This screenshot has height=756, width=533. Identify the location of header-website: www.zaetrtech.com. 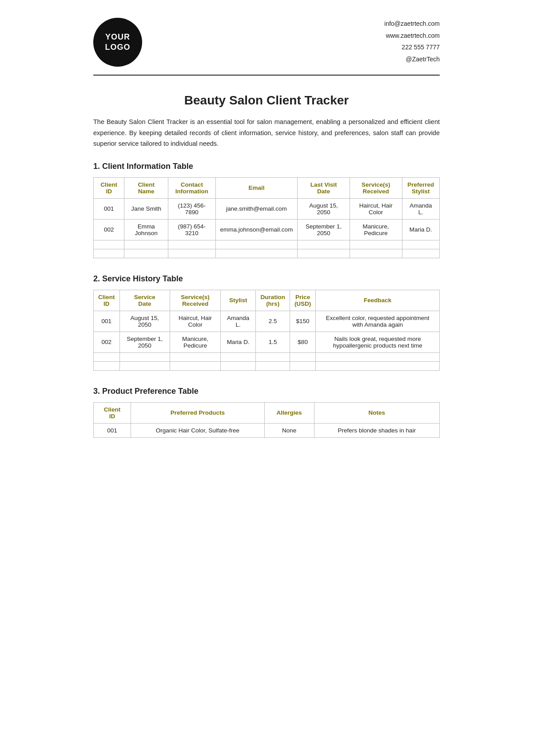
(412, 36).